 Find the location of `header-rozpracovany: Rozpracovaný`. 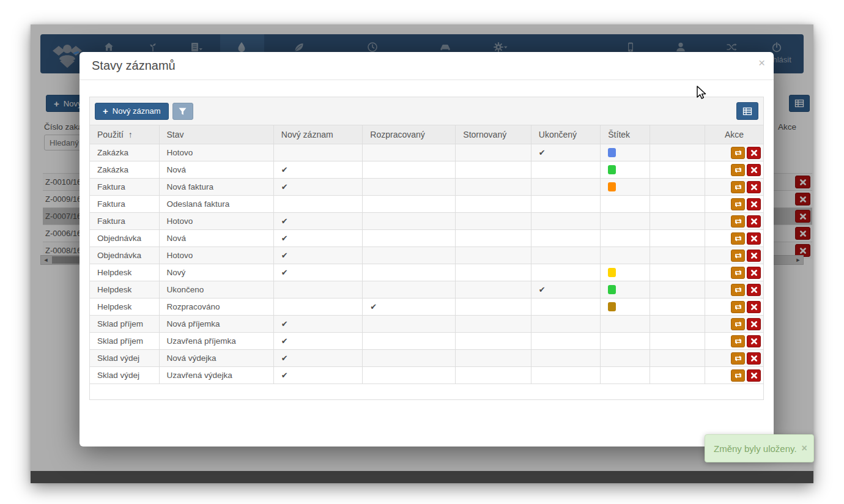

header-rozpracovany: Rozpracovaný is located at coordinates (409, 135).